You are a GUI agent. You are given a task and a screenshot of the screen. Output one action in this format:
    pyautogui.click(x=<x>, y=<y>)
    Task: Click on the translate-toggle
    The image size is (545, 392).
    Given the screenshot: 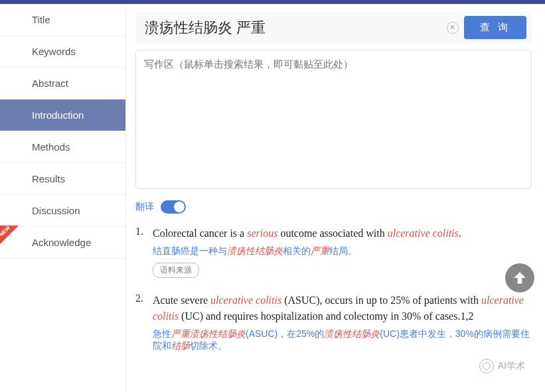 What is the action you would take?
    pyautogui.click(x=173, y=207)
    